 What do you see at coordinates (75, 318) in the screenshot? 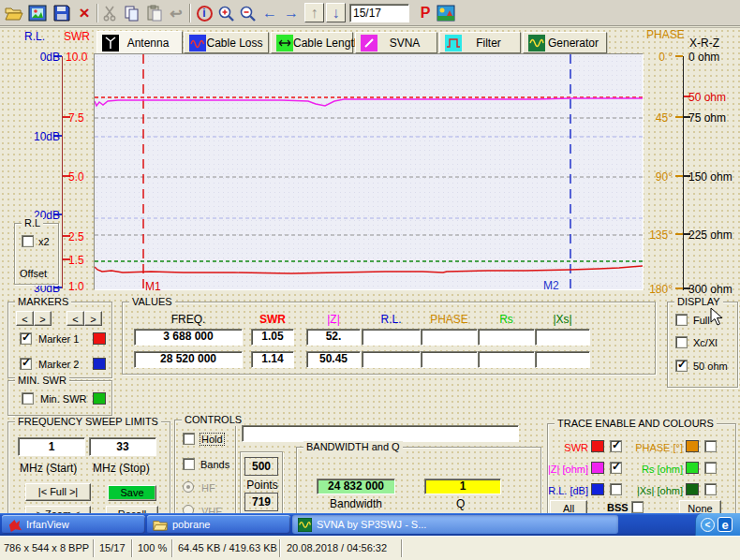
I see `marker2-left-button: <` at bounding box center [75, 318].